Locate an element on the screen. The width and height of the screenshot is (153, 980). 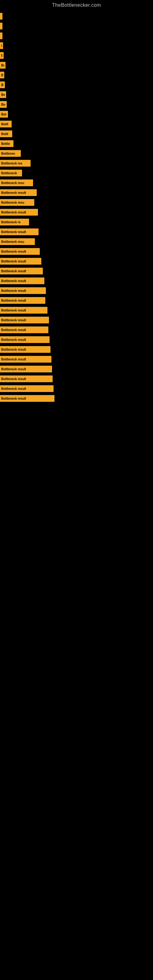
bar-label-32: Bottleneck result is located at coordinates (14, 320).